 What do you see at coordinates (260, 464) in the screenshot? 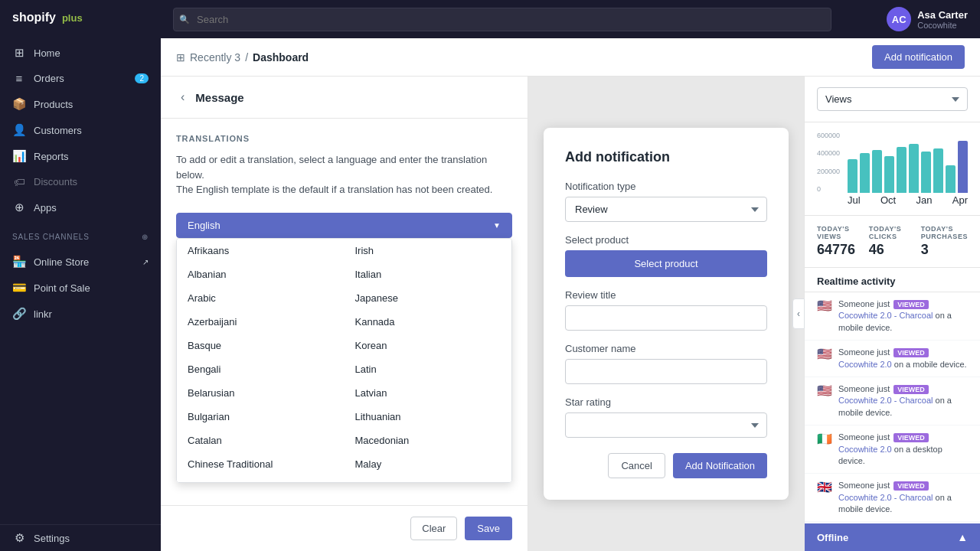
I see `lang-option-chinese-traditional: Chinese Traditional` at bounding box center [260, 464].